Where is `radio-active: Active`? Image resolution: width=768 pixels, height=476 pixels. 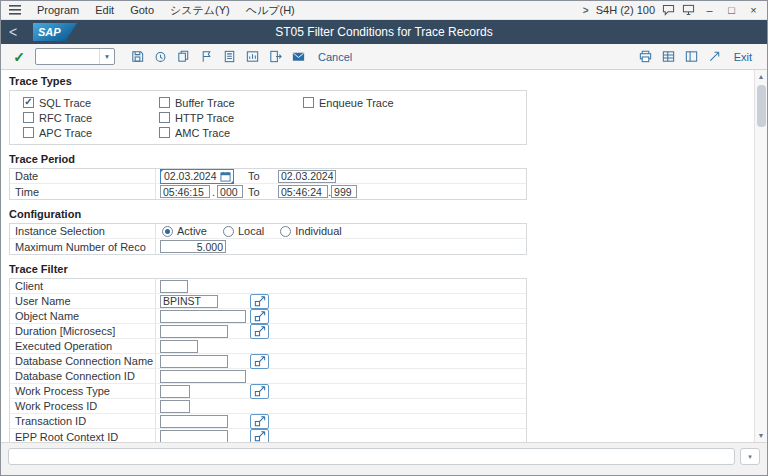
radio-active: Active is located at coordinates (184, 231).